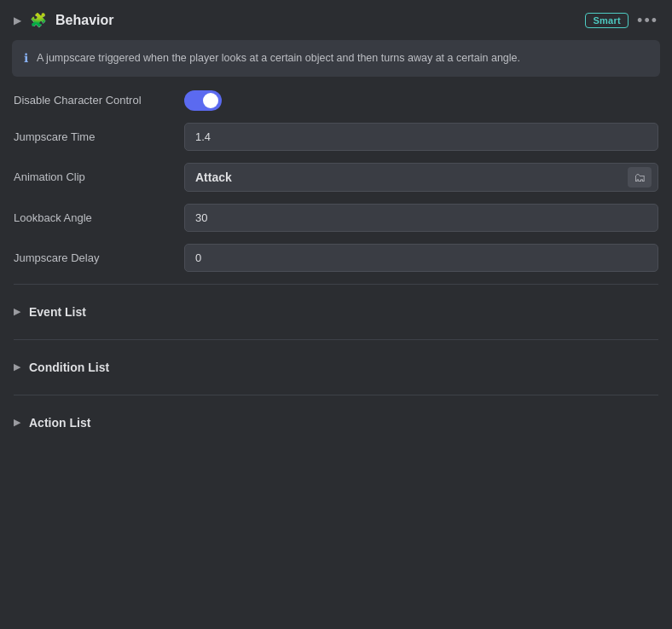  Describe the element at coordinates (640, 177) in the screenshot. I see `folder-icon: 🗂` at that location.